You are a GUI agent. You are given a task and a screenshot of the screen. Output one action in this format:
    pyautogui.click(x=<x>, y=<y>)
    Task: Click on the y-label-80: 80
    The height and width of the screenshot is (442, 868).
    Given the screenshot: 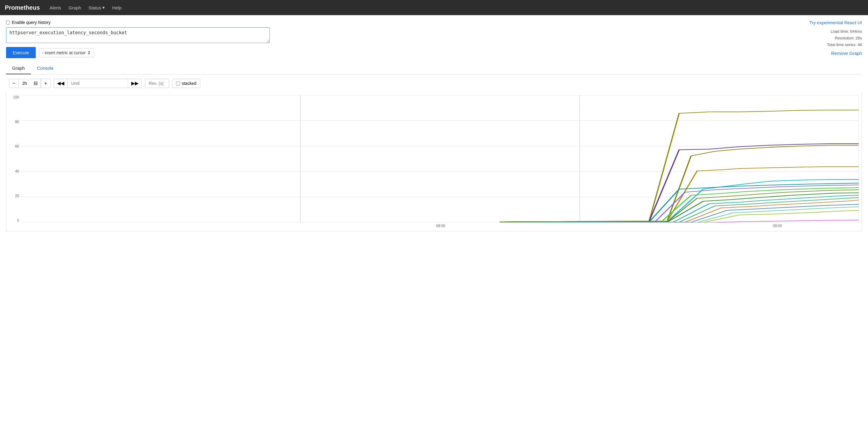 What is the action you would take?
    pyautogui.click(x=17, y=122)
    